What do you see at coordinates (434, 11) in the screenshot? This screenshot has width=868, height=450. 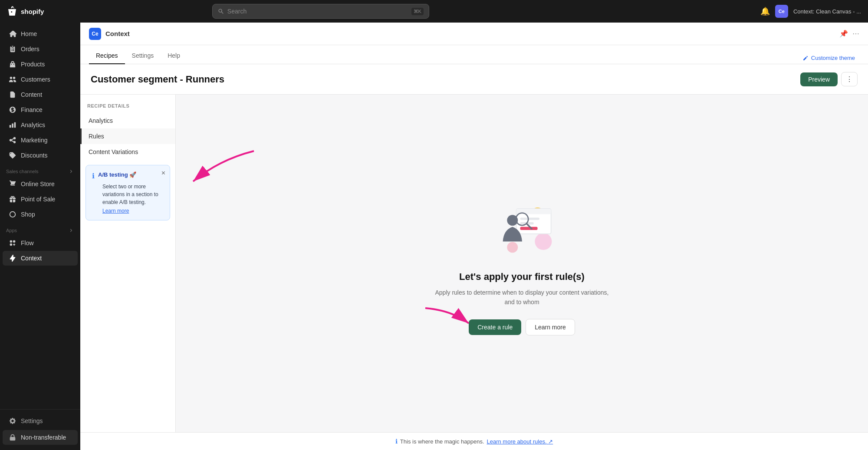 I see `topbar: shopify ⌘K 🔔 Ce Context: Clean Canvas - …` at bounding box center [434, 11].